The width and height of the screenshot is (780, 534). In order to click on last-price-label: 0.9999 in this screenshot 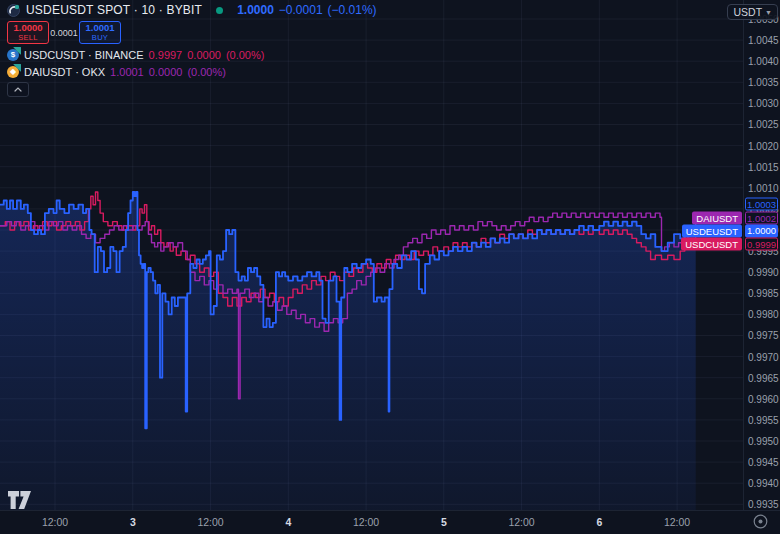, I will do `click(762, 244)`.